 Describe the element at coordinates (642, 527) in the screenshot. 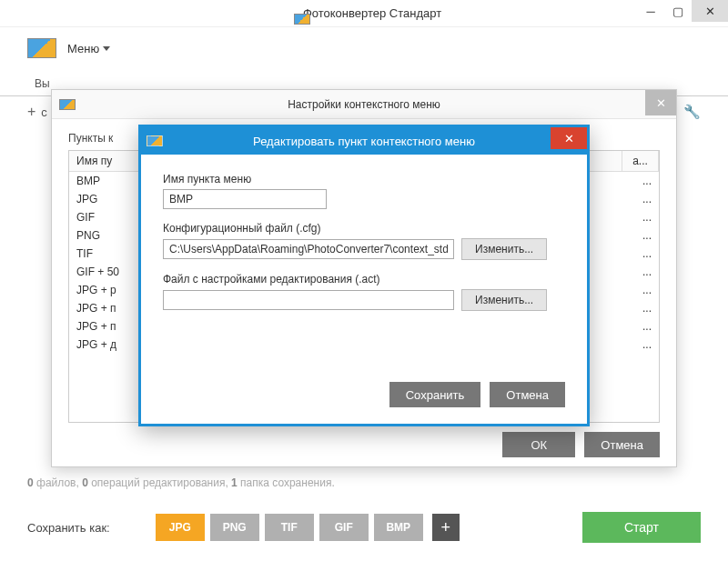

I see `start-button: Старт` at that location.